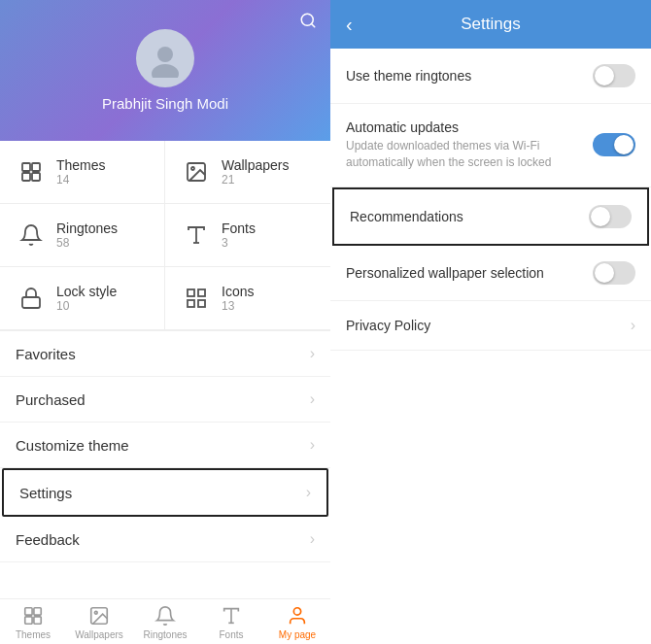 This screenshot has width=651, height=644. What do you see at coordinates (231, 635) in the screenshot?
I see `bottom-nav-fonts-label: Fonts` at bounding box center [231, 635].